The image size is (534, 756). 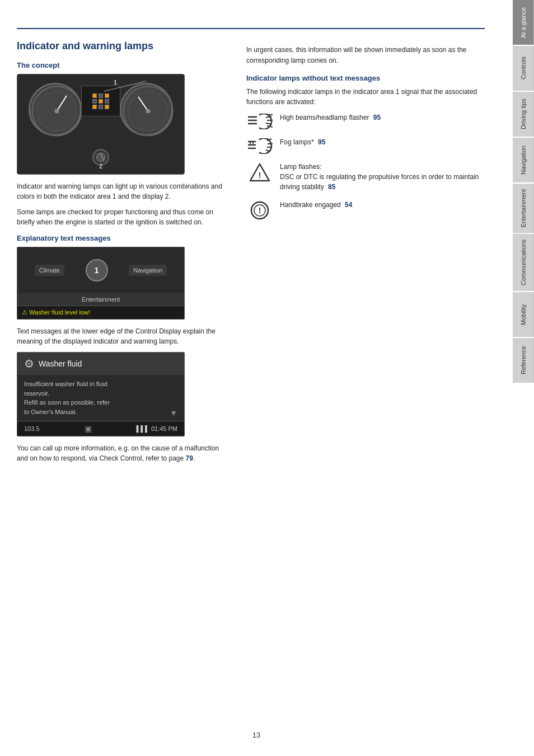 I want to click on indicator-item-highbeam: High beams/headlamp flasher 95, so click(x=366, y=121).